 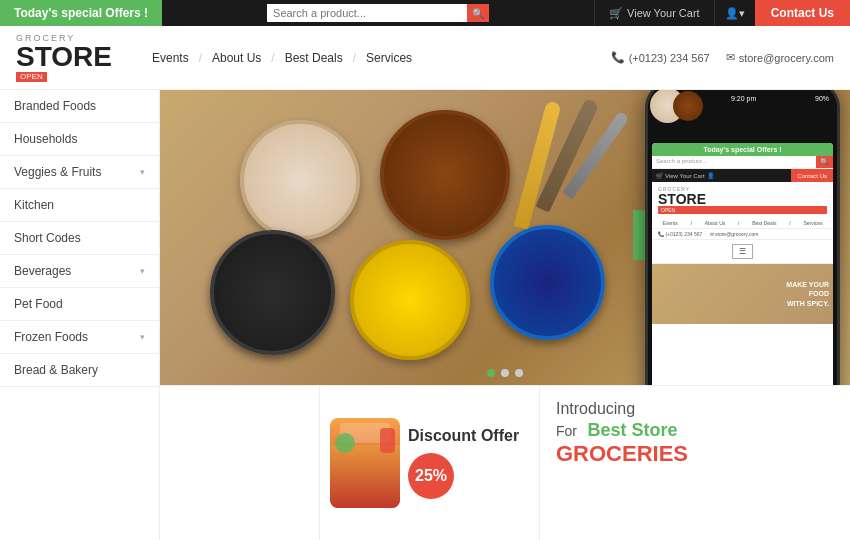 What do you see at coordinates (695, 463) in the screenshot?
I see `intro-card: Introducing For Best Store GROCERIES` at bounding box center [695, 463].